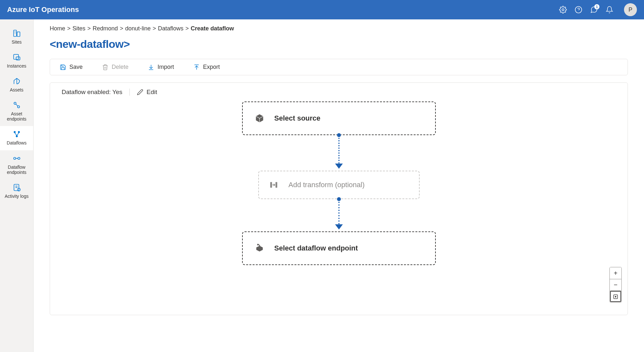 The height and width of the screenshot is (352, 644). Describe the element at coordinates (43, 10) in the screenshot. I see `product-title: Azure IoT Operations` at that location.